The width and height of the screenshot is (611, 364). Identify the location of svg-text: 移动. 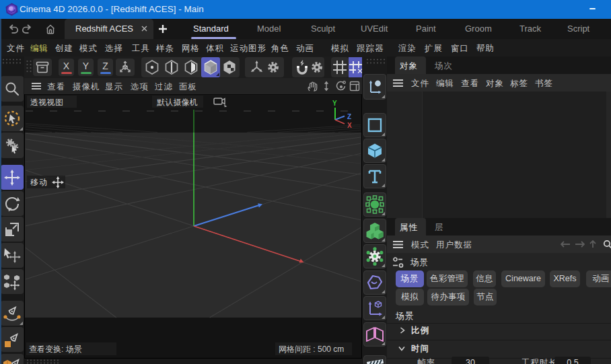
(39, 182).